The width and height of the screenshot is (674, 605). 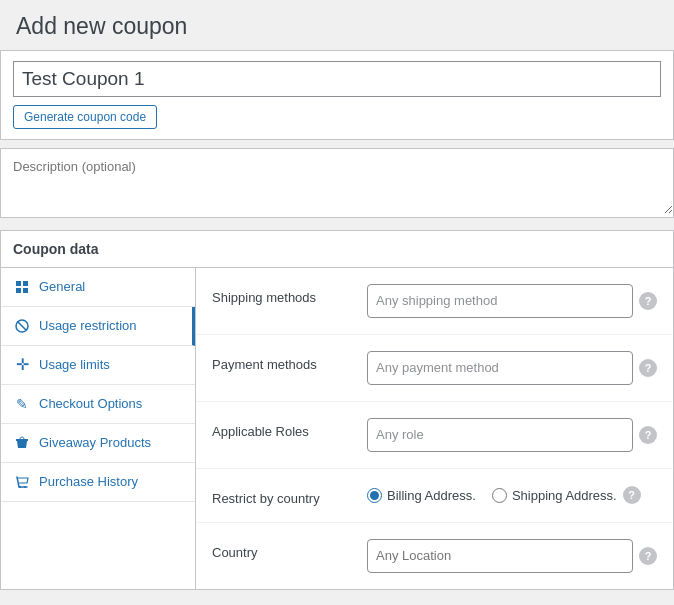 What do you see at coordinates (492, 496) in the screenshot?
I see `restrict-radio-group: Billing Address. Shipping Address.` at bounding box center [492, 496].